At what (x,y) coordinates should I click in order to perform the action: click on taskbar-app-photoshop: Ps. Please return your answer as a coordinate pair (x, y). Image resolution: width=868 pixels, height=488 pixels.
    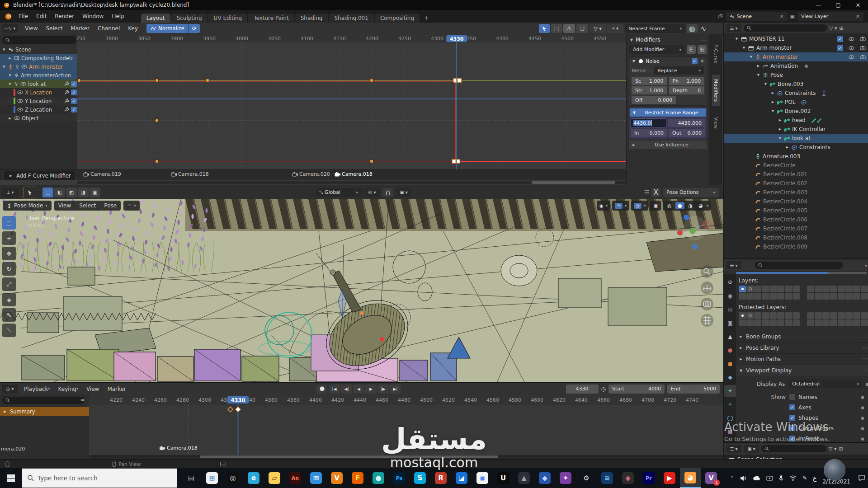
    Looking at the image, I should click on (399, 478).